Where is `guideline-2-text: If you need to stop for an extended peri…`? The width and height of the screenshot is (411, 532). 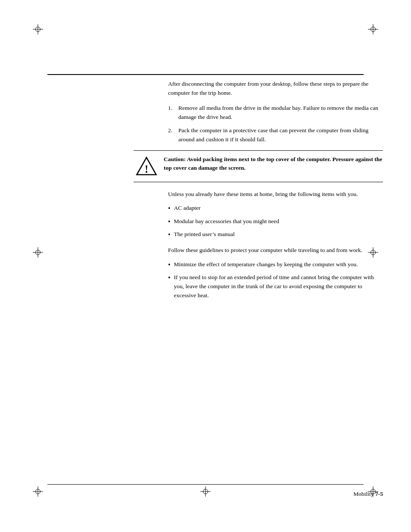
guideline-2-text: If you need to stop for an extended peri… is located at coordinates (278, 287).